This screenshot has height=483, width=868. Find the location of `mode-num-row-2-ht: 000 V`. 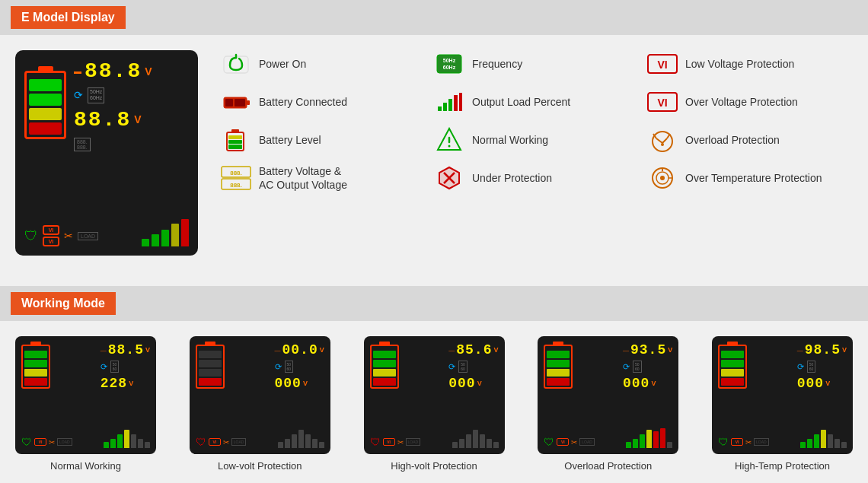

mode-num-row-2-ht: 000 V is located at coordinates (822, 383).